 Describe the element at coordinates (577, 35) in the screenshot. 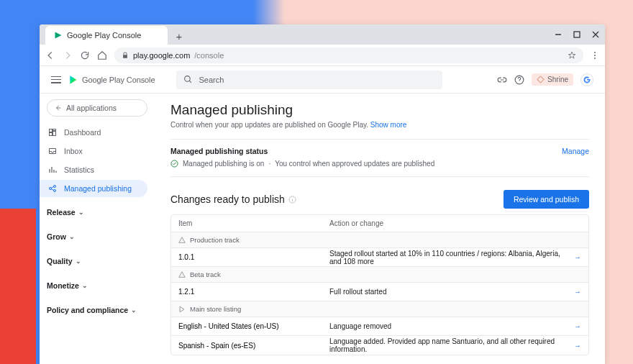

I see `maximize-button` at that location.